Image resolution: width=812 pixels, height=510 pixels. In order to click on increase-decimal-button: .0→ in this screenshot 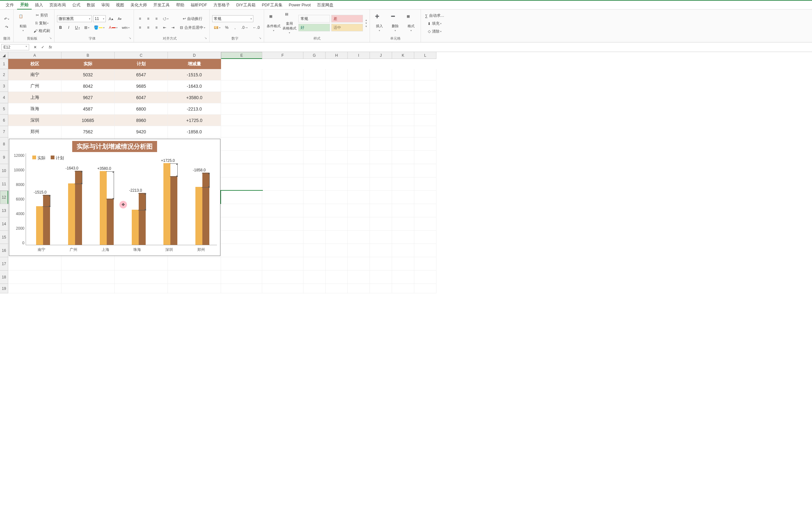, I will do `click(245, 28)`.